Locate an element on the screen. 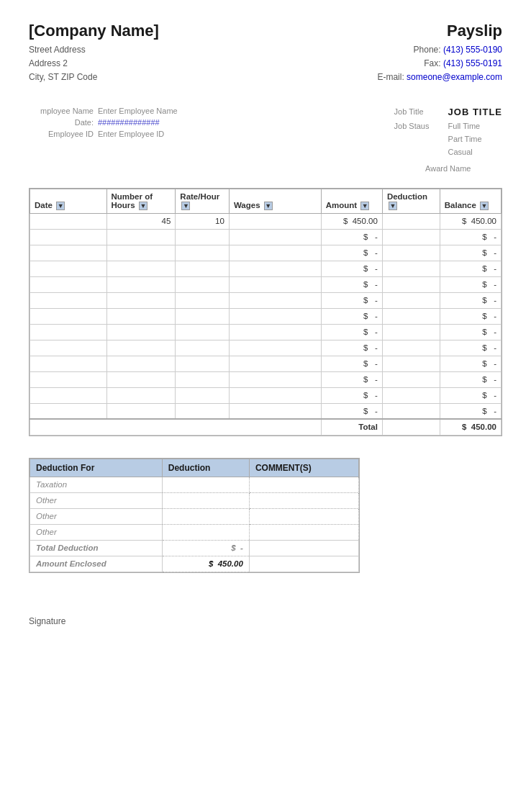 Image resolution: width=531 pixels, height=812 pixels. col-header-wages: Wages ▼ is located at coordinates (275, 201).